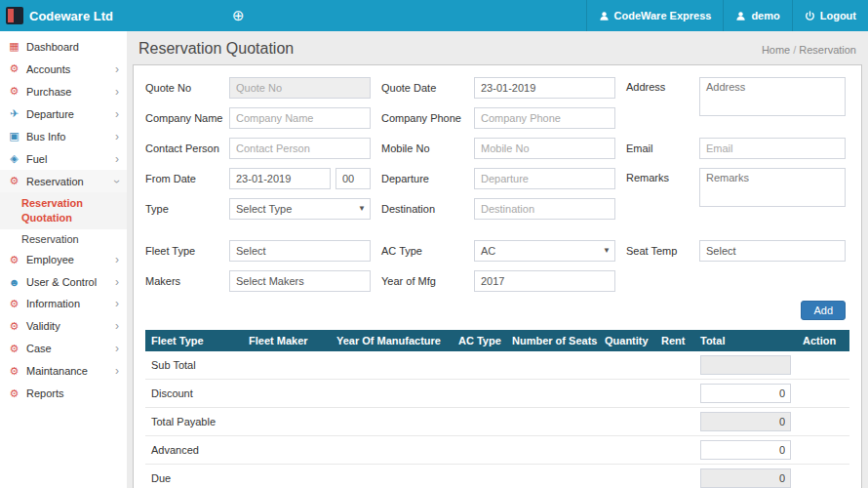 The width and height of the screenshot is (868, 488). I want to click on col-quantity: Quantity, so click(627, 341).